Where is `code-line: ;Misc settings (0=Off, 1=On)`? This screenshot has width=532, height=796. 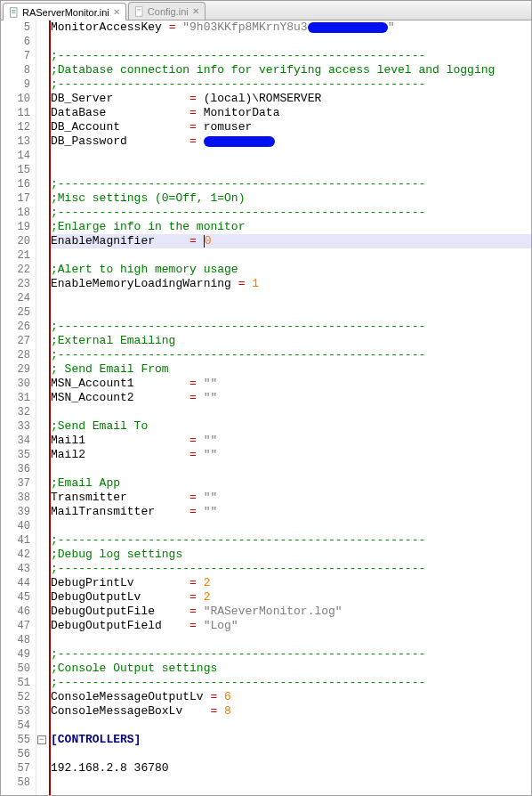
code-line: ;Misc settings (0=Off, 1=On) is located at coordinates (290, 199).